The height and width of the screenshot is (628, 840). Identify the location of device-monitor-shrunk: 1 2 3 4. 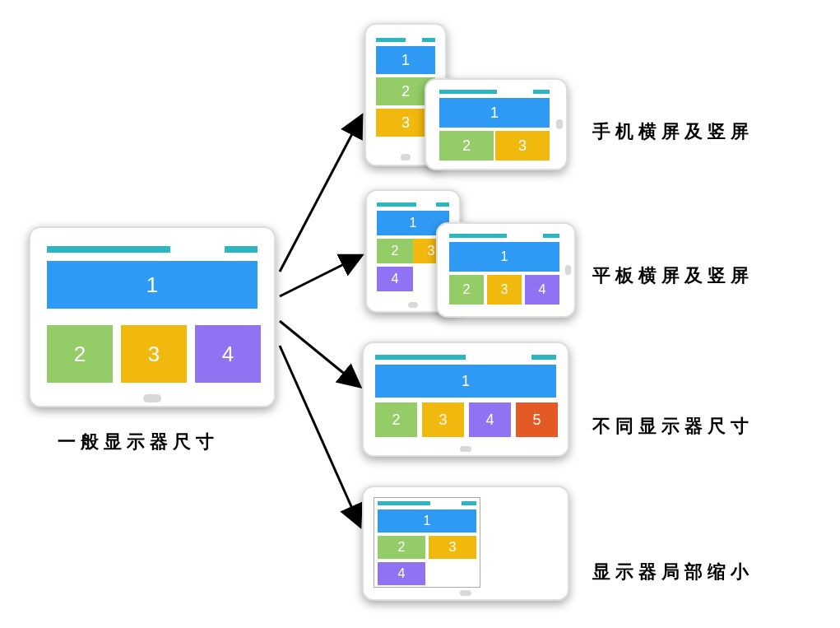
(466, 543).